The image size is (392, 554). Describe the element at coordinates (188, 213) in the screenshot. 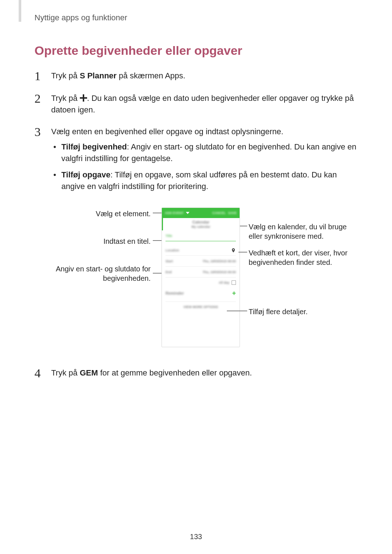

I see `chevron-down-icon` at that location.